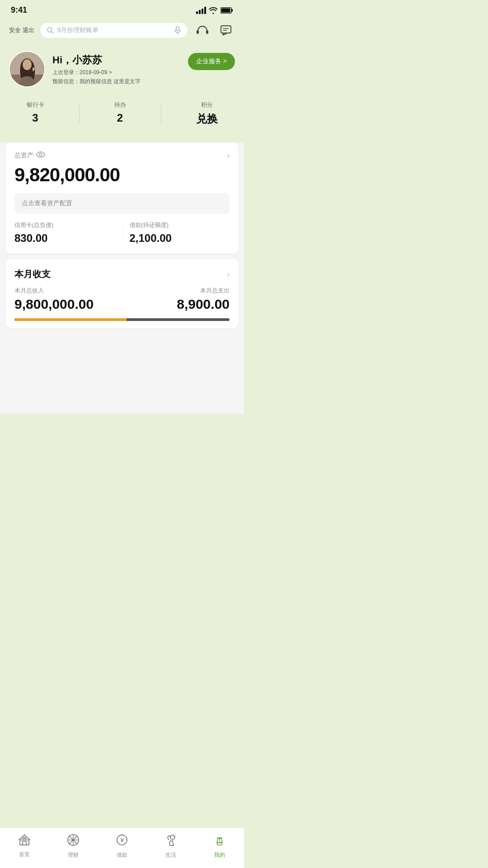 Image resolution: width=488 pixels, height=868 pixels. What do you see at coordinates (97, 81) in the screenshot?
I see `profile-reserved: 预留信息：我的预留信息 这里是文字` at bounding box center [97, 81].